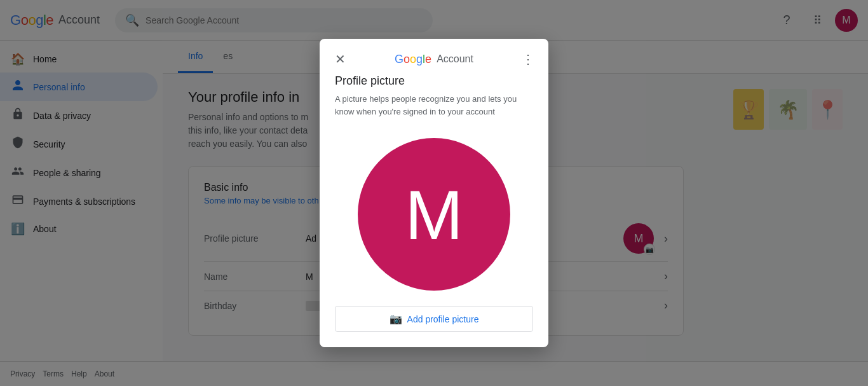  I want to click on add-profile-picture-button: 📷 Add profile picture, so click(434, 319).